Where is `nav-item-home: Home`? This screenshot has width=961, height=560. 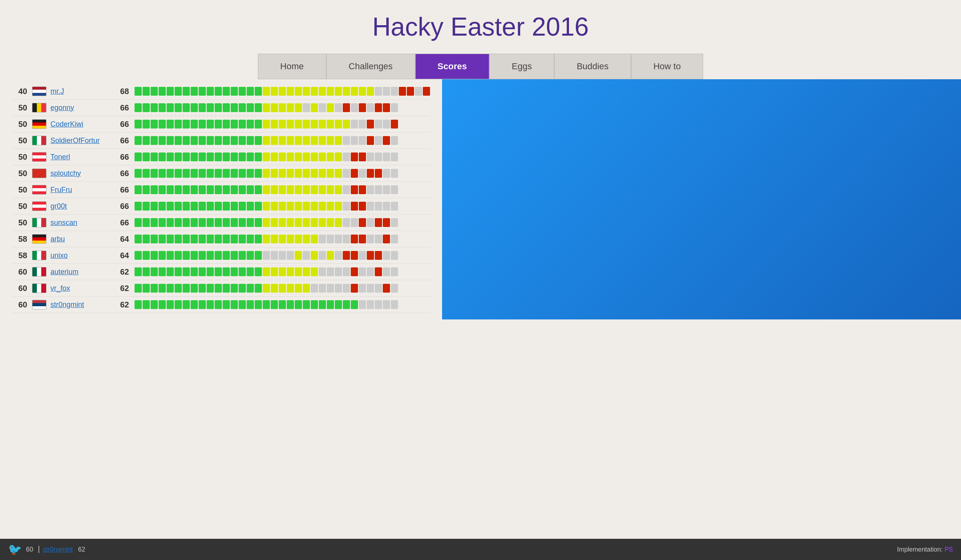 nav-item-home: Home is located at coordinates (292, 66).